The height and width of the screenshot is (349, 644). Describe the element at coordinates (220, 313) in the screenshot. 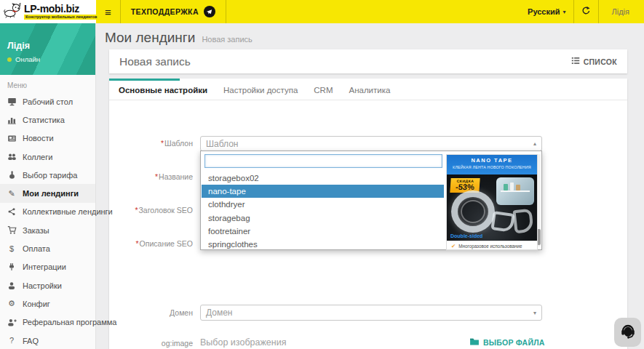

I see `domain-select-placeholder: Домен` at that location.